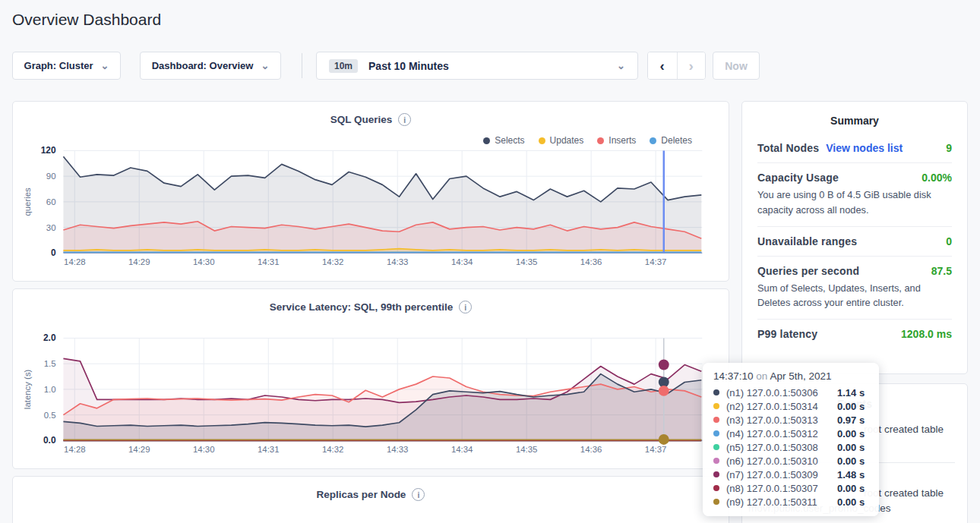 Image resolution: width=980 pixels, height=523 pixels. I want to click on tooltip-node-label: (n7) 127.0.0.1:50309, so click(782, 475).